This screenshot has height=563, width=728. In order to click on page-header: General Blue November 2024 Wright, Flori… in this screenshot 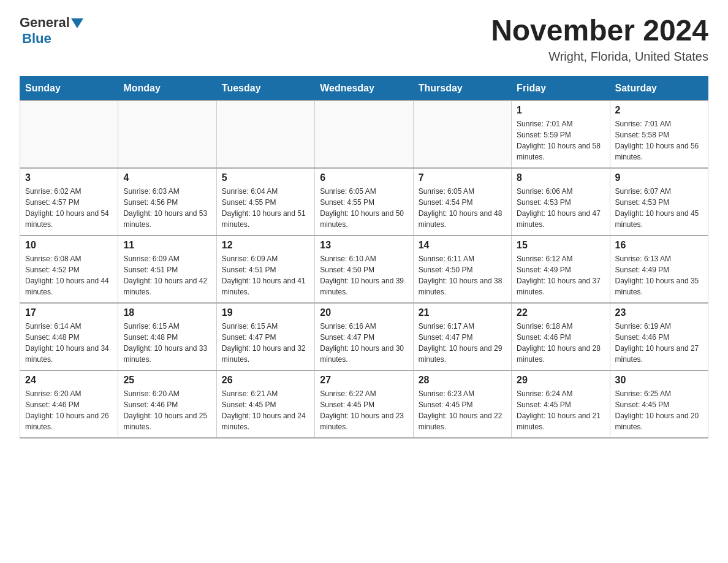, I will do `click(364, 39)`.